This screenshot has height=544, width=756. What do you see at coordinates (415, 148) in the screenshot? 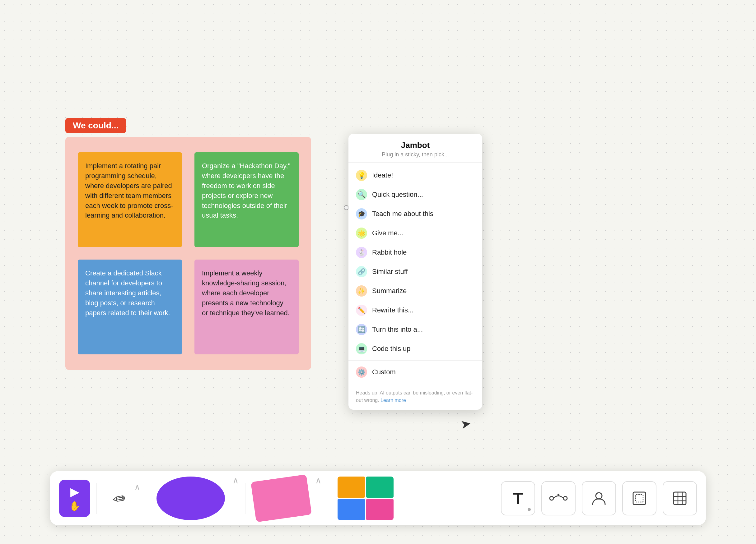
I see `jambot-header: Jambot Plug in a sticky, then pick...` at bounding box center [415, 148].